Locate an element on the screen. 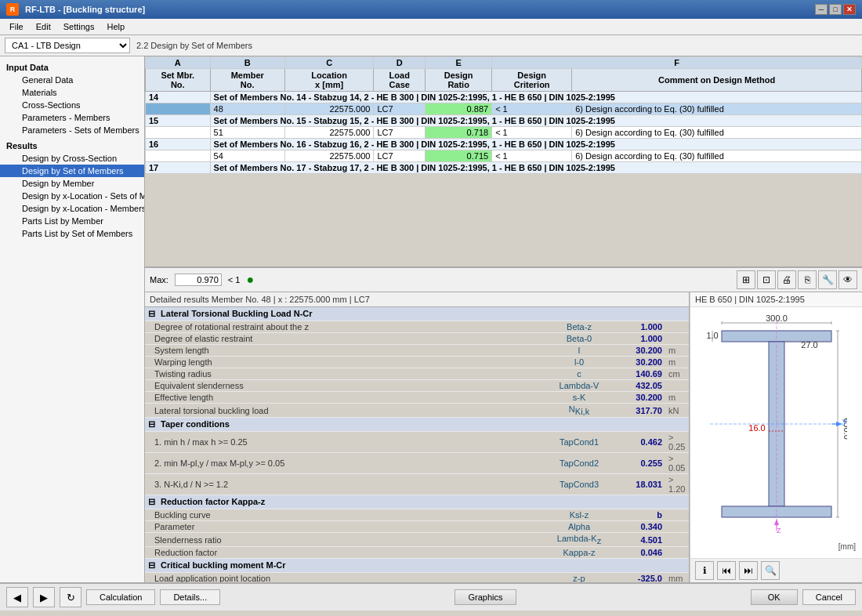 This screenshot has width=862, height=616. cancel-button: Cancel is located at coordinates (829, 597).